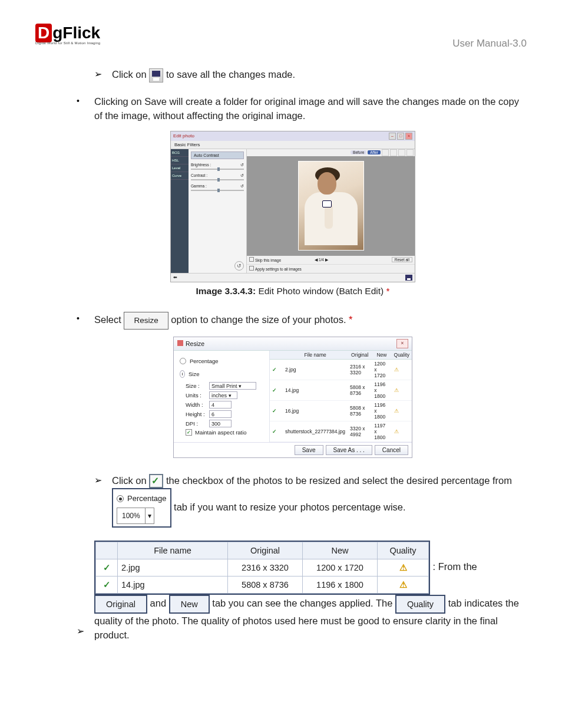  What do you see at coordinates (490, 44) in the screenshot?
I see `manual-version: User Manual-3.0` at bounding box center [490, 44].